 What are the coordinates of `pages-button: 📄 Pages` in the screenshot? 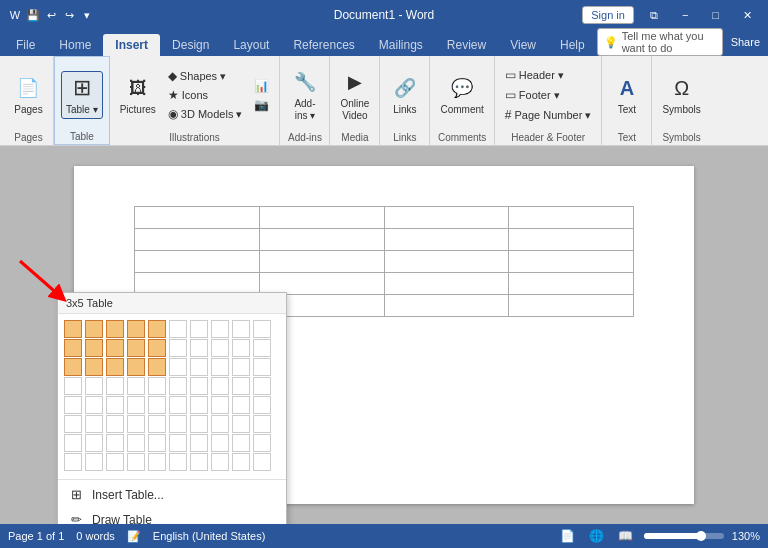 It's located at (28, 95).